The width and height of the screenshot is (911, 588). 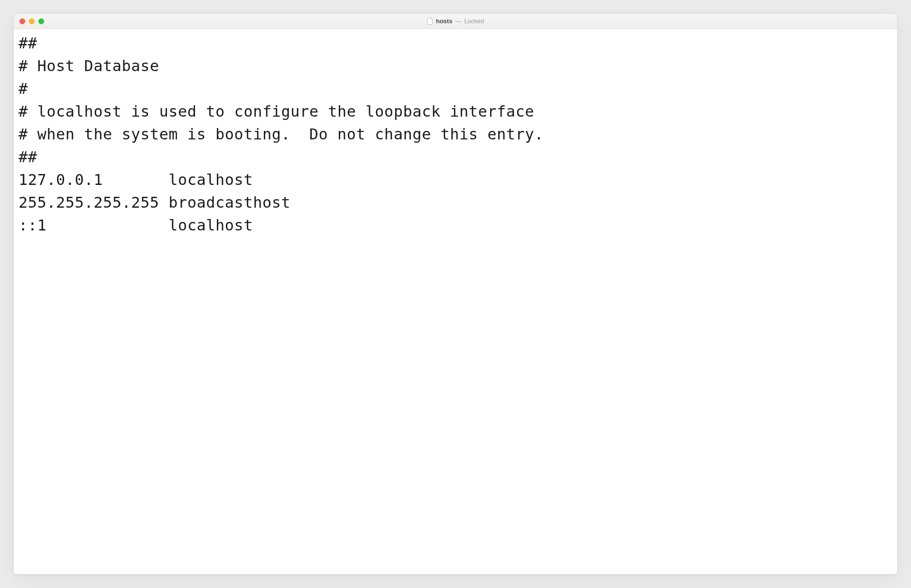 What do you see at coordinates (32, 21) in the screenshot?
I see `minimize-button` at bounding box center [32, 21].